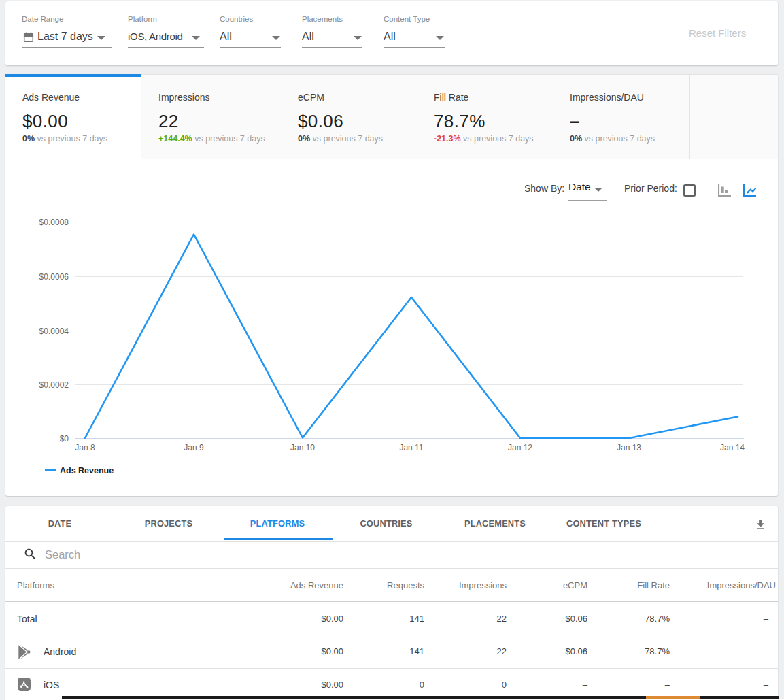 Image resolution: width=784 pixels, height=700 pixels. I want to click on svg-text: $0.0002, so click(54, 385).